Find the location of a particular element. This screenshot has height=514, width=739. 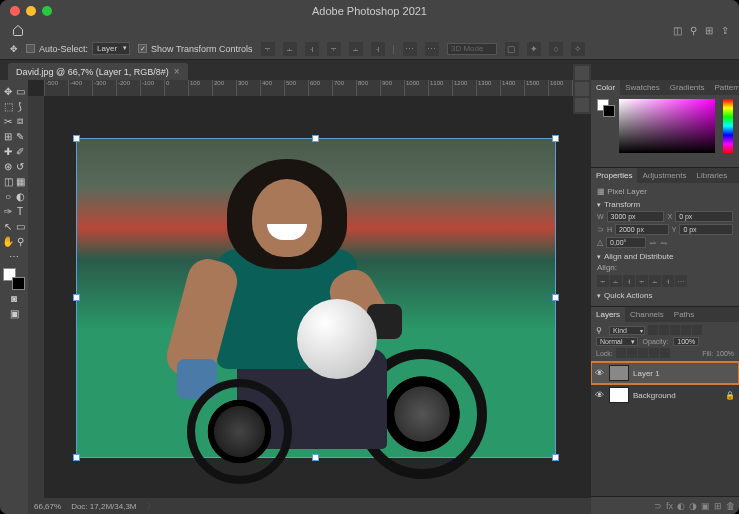

opacity-value: 100% is located at coordinates (686, 342).